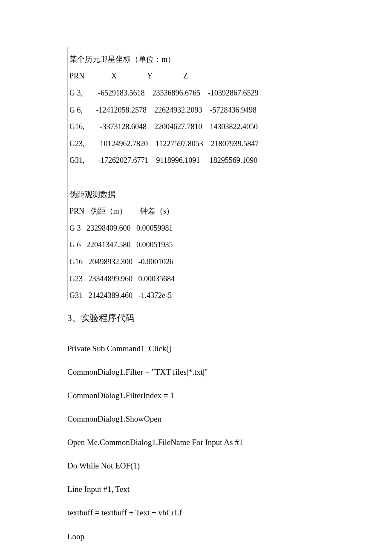  Describe the element at coordinates (196, 396) in the screenshot. I see `code-line: CommonDialog1.FilterIndex = 1` at that location.